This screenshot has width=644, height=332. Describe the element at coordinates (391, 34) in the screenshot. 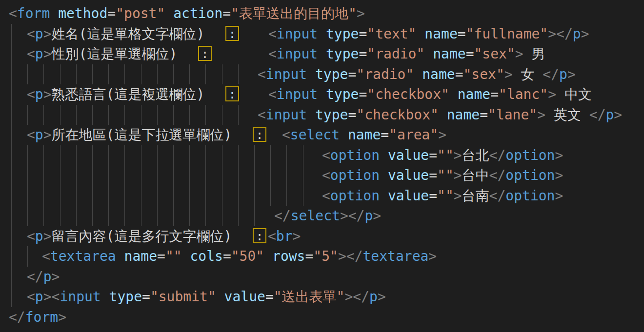

I see `code-token: "text"` at that location.